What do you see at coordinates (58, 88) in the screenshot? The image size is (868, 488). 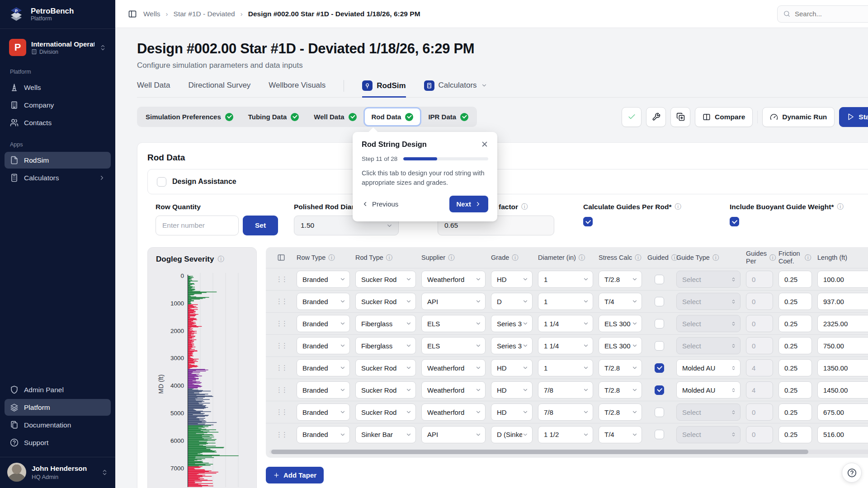 I see `sidebar-item-wells: Wells` at bounding box center [58, 88].